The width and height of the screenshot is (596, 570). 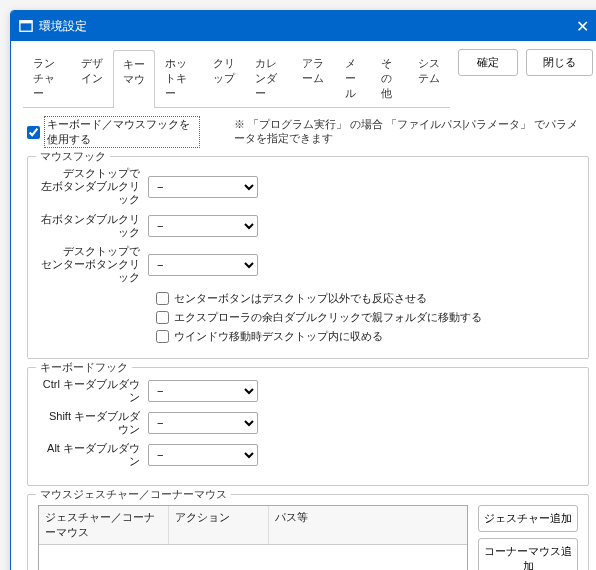 I want to click on check-explorer-dbl-row: エクスプローラの余白ダブルクリックで親フォルダに移動する, so click(x=367, y=318).